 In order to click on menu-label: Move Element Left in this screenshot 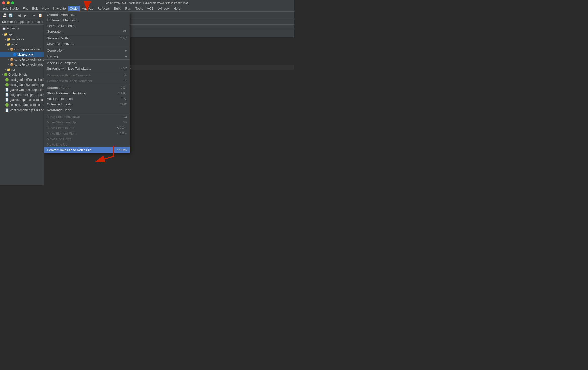, I will do `click(61, 128)`.